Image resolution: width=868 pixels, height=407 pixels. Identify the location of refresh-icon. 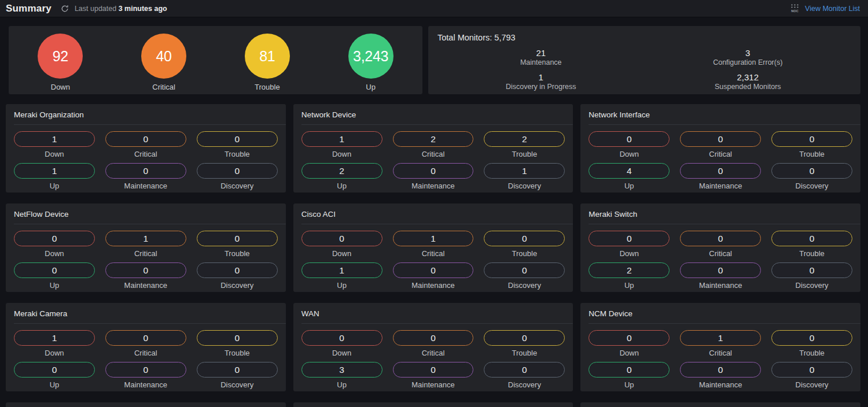
(65, 9).